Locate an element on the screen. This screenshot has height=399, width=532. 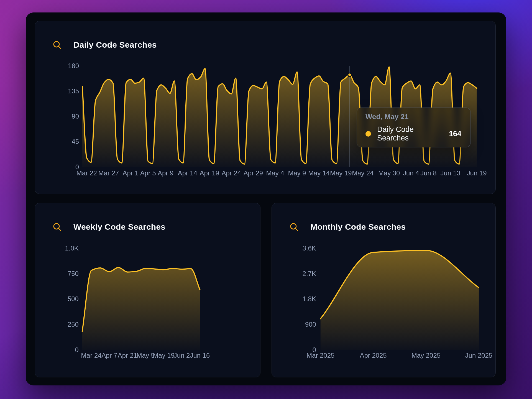
card-header: Daily Code Searches is located at coordinates (105, 45).